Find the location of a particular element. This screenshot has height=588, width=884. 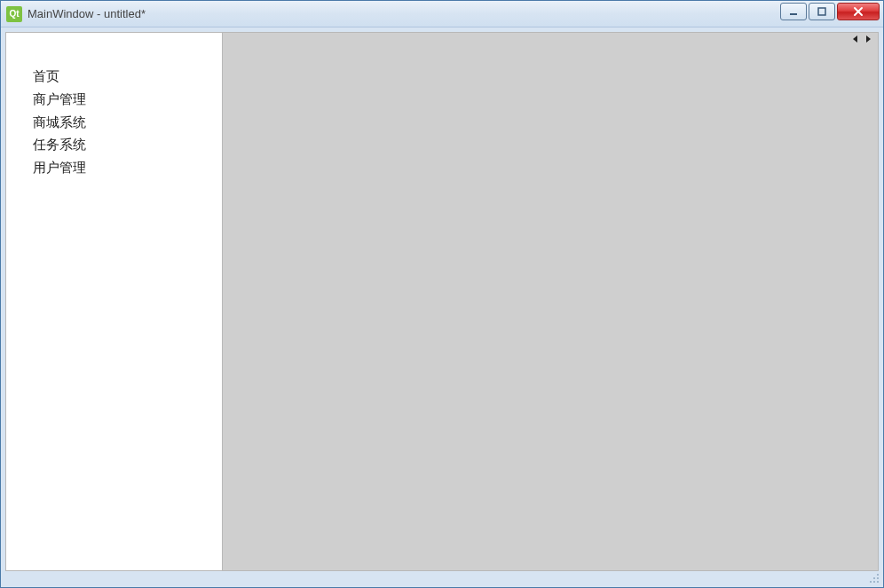

sidebar-item-label: 首页 is located at coordinates (46, 76).